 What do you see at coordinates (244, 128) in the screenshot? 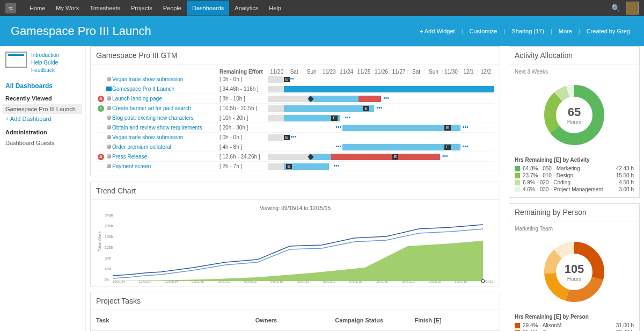
I see `effort-value: [ 20h - 30h ]` at bounding box center [244, 128].